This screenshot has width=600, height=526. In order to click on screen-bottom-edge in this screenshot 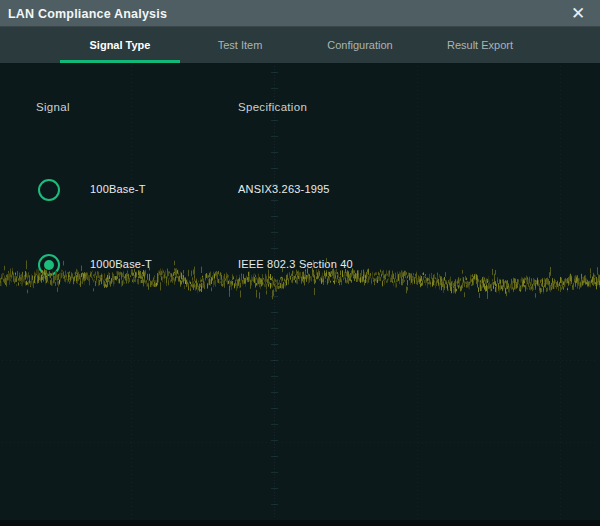, I will do `click(300, 523)`.